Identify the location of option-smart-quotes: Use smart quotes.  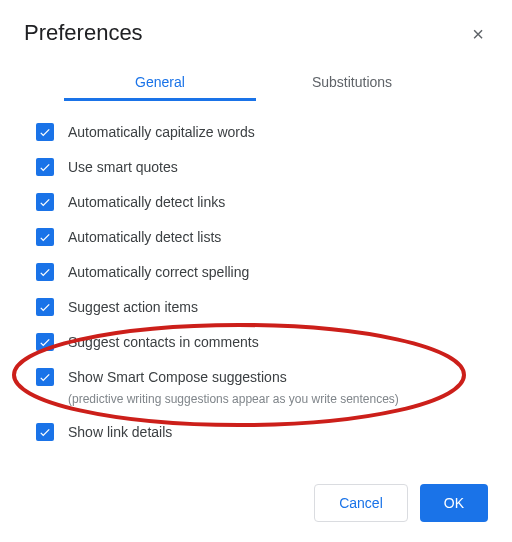
(262, 167).